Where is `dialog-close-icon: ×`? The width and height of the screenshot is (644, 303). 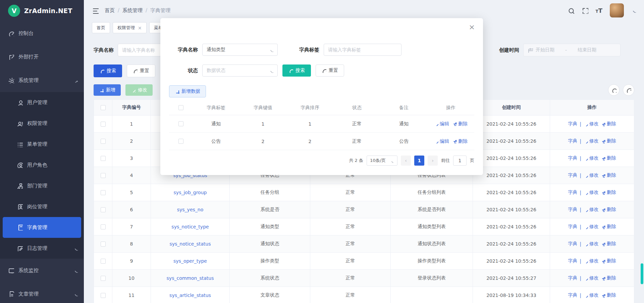
dialog-close-icon: × is located at coordinates (472, 27).